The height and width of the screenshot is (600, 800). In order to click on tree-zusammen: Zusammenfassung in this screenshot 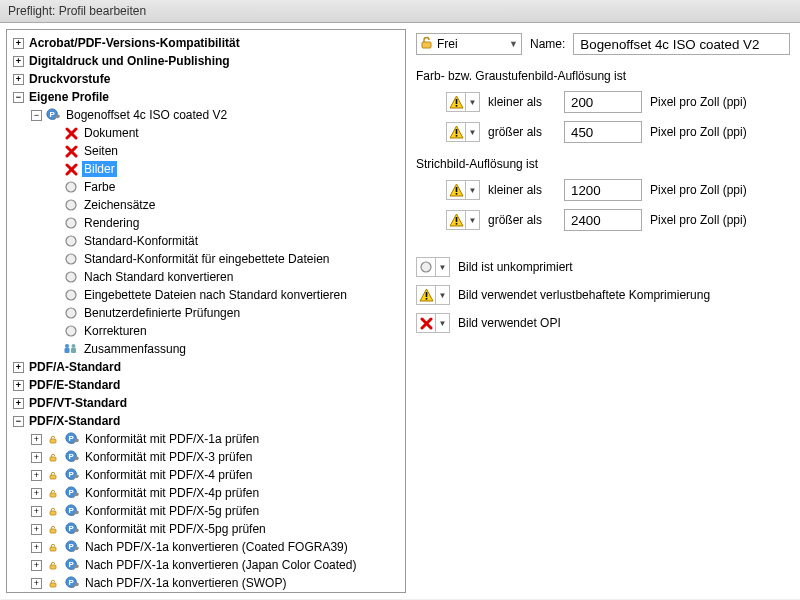, I will do `click(206, 349)`.